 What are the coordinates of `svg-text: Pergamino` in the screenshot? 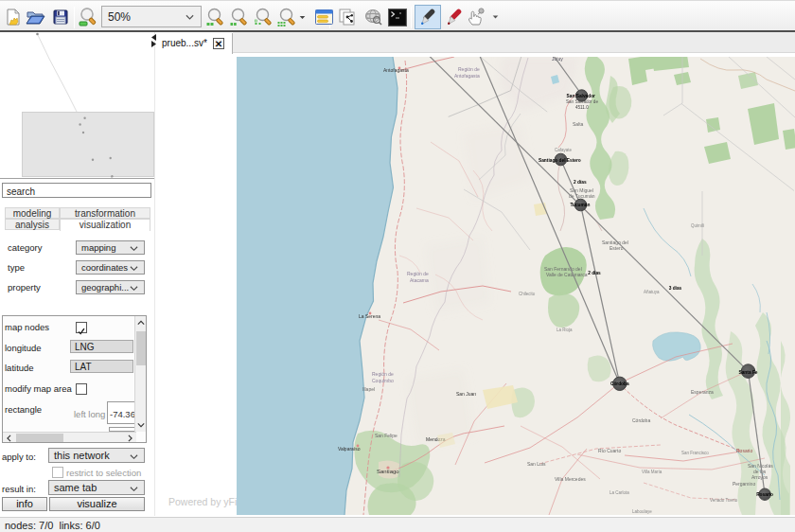 It's located at (744, 484).